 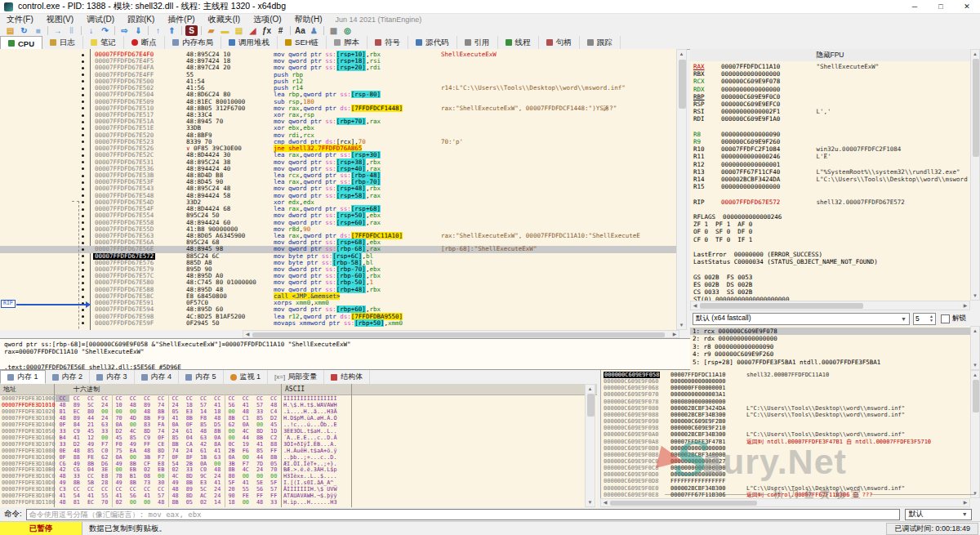 I want to click on font-icon: Aa, so click(x=301, y=31).